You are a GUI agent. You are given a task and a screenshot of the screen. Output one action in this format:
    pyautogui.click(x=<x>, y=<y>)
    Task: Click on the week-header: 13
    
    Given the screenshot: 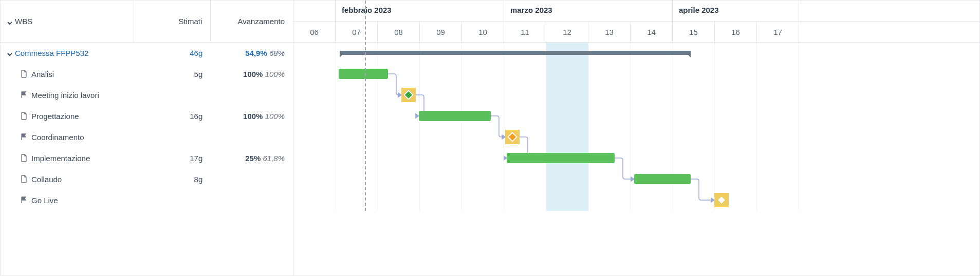 What is the action you would take?
    pyautogui.click(x=609, y=32)
    